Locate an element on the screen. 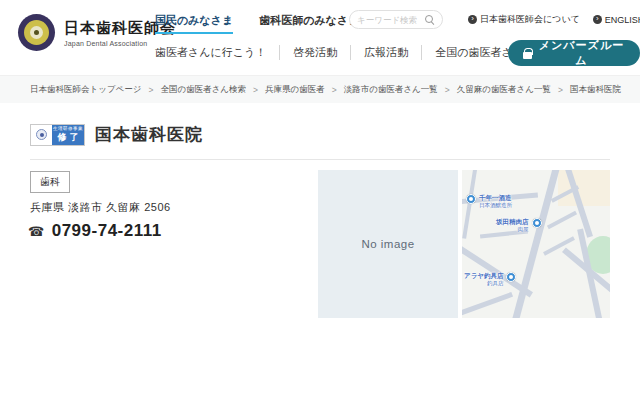  poi-type: 日本酒醸造所 is located at coordinates (496, 206).